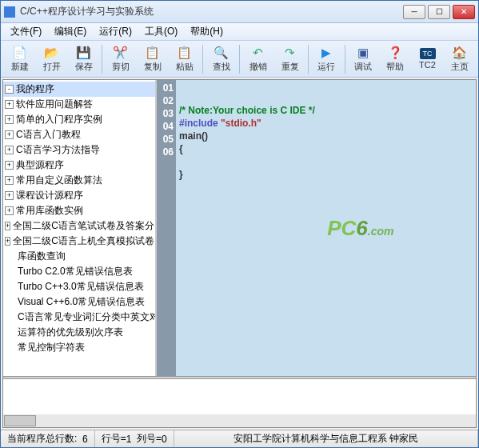  Describe the element at coordinates (75, 272) in the screenshot. I see `tree-item-label: Turbo C2.0常见错误信息表` at that location.